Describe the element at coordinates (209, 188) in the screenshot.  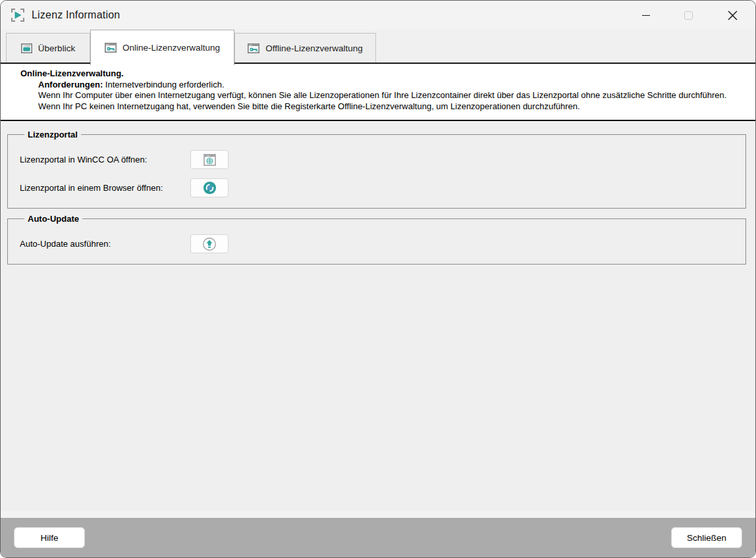
I see `browser-globe-icon` at that location.